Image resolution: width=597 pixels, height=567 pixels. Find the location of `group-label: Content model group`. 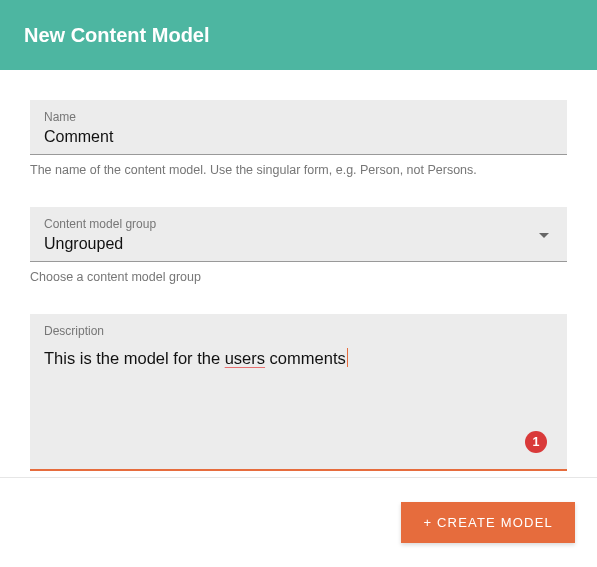

group-label: Content model group is located at coordinates (292, 224).